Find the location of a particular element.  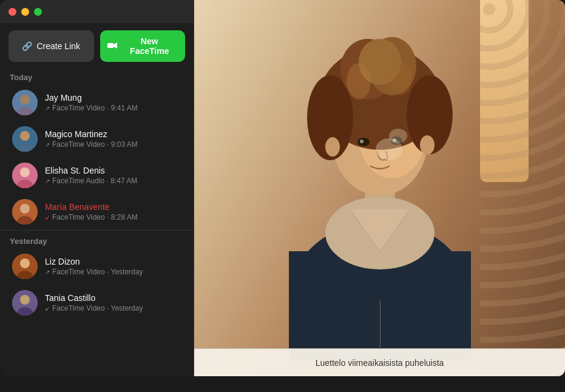

call-detail-text-maria: FaceTime Video · 8:28 AM is located at coordinates (95, 217).